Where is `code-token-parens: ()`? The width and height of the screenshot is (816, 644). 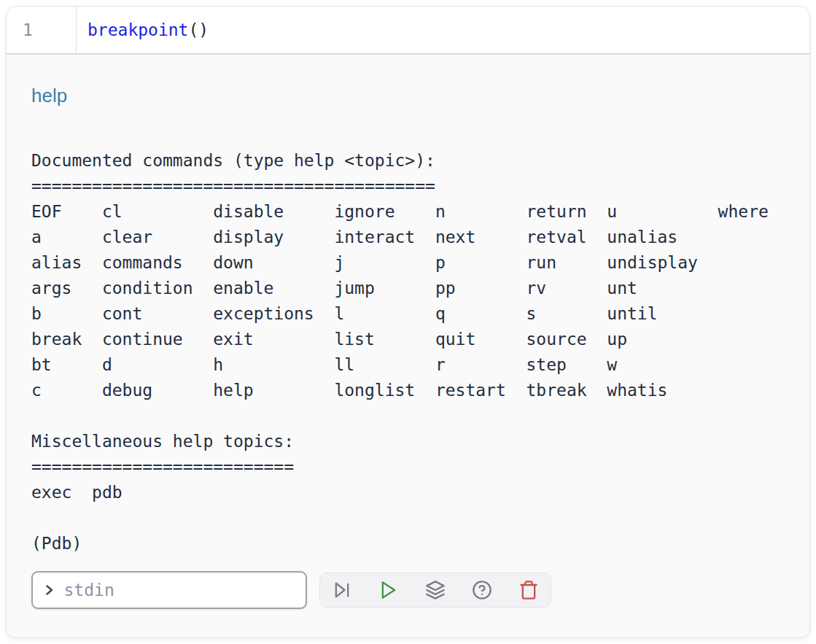
code-token-parens: () is located at coordinates (198, 30).